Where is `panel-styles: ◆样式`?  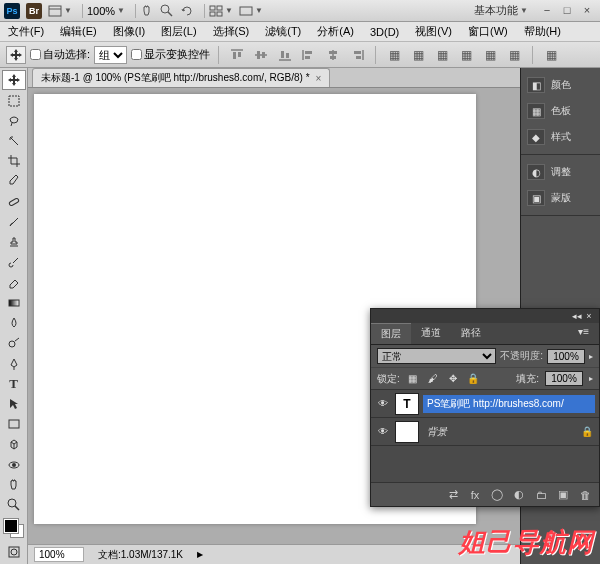
panel-styles: ◆样式 is located at coordinates (560, 137).